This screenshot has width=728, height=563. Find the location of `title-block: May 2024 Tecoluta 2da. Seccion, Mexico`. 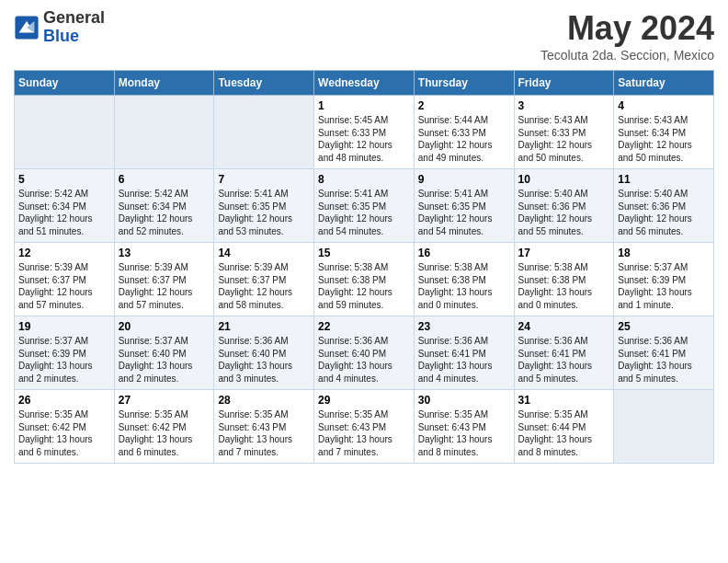

title-block: May 2024 Tecoluta 2da. Seccion, Mexico is located at coordinates (627, 36).